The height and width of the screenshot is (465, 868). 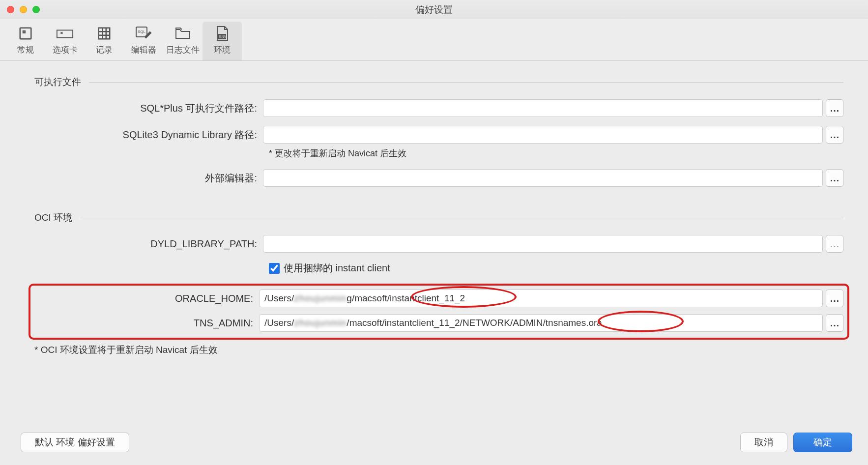 I want to click on row-dyld-path: DYLD_LIBRARY_PATH: …, so click(x=439, y=244).